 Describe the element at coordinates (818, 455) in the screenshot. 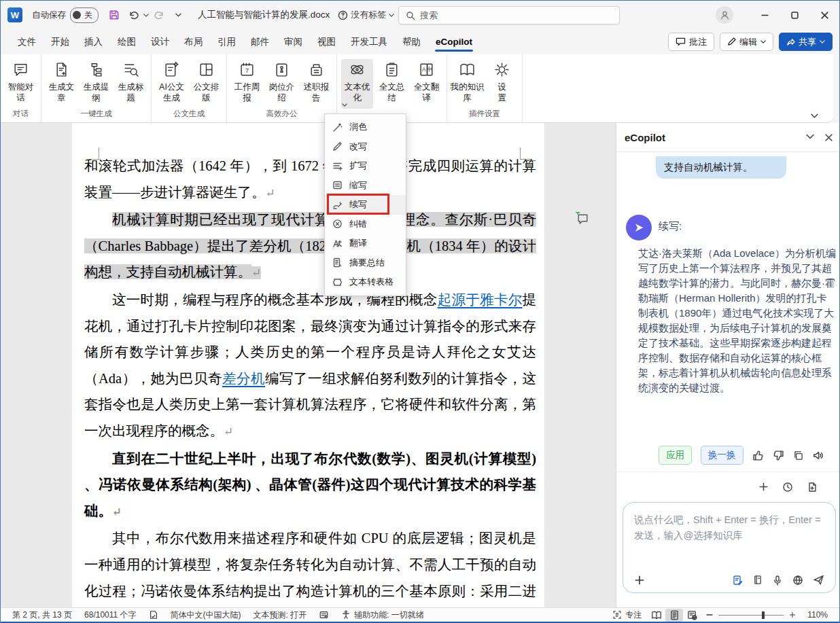

I see `speaker-icon` at that location.